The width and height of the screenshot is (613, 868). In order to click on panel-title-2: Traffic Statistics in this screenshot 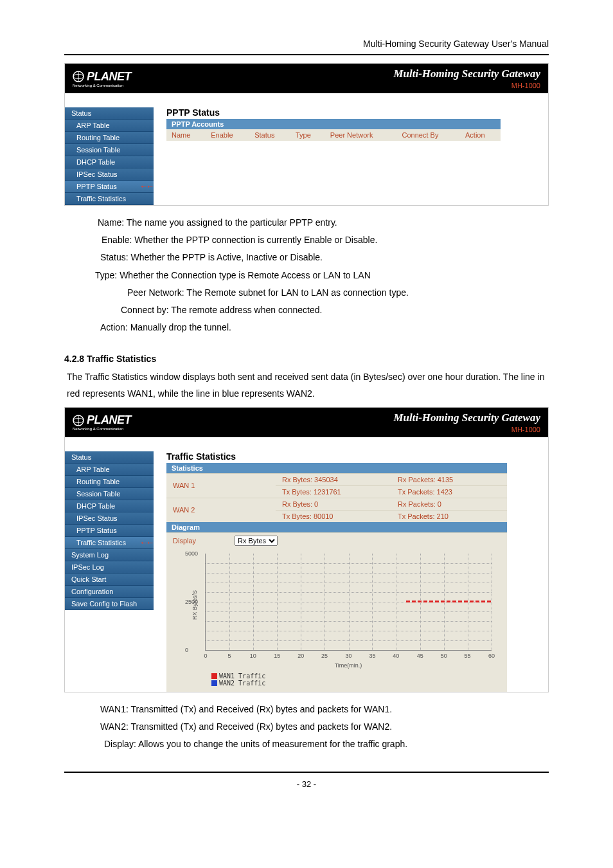, I will do `click(337, 457)`.